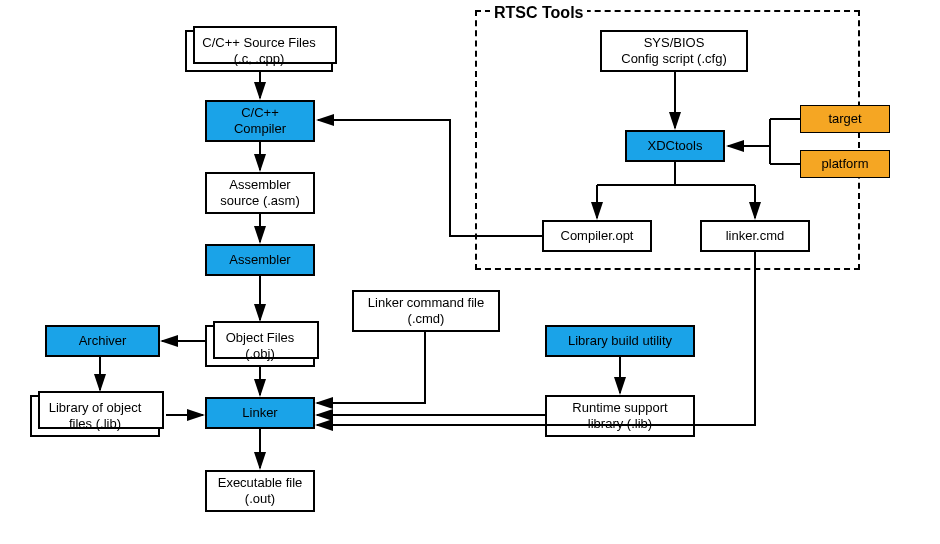 Image resolution: width=940 pixels, height=544 pixels. Describe the element at coordinates (260, 112) in the screenshot. I see `label: C/C++` at that location.